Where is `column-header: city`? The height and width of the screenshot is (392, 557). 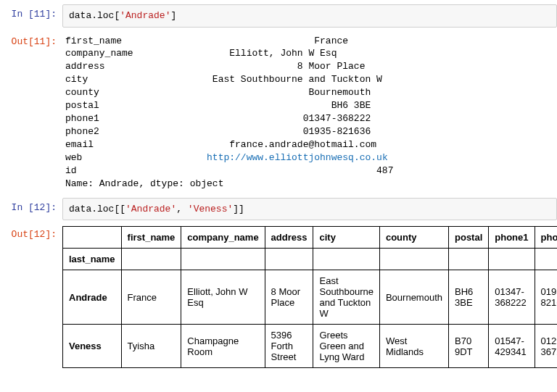
column-header: city is located at coordinates (347, 238).